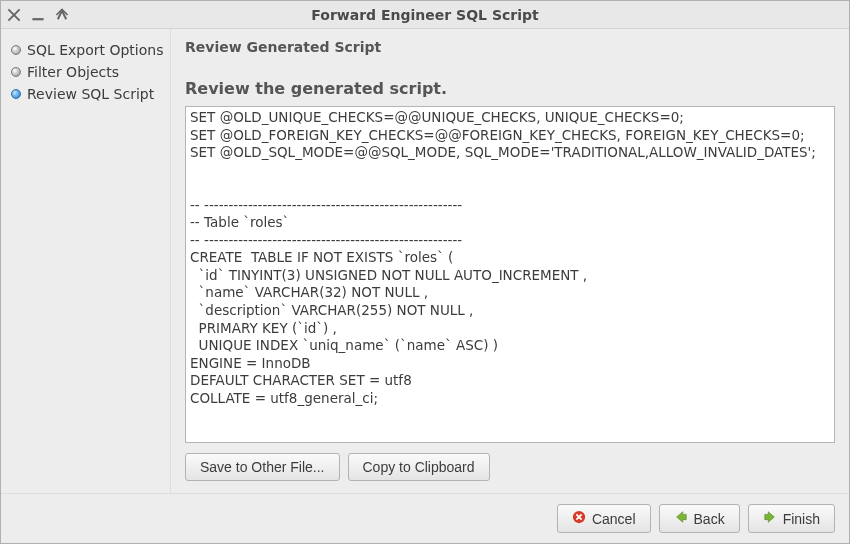 The image size is (850, 544). What do you see at coordinates (88, 72) in the screenshot?
I see `sidebar-step-filter-objects: Filter Objects` at bounding box center [88, 72].